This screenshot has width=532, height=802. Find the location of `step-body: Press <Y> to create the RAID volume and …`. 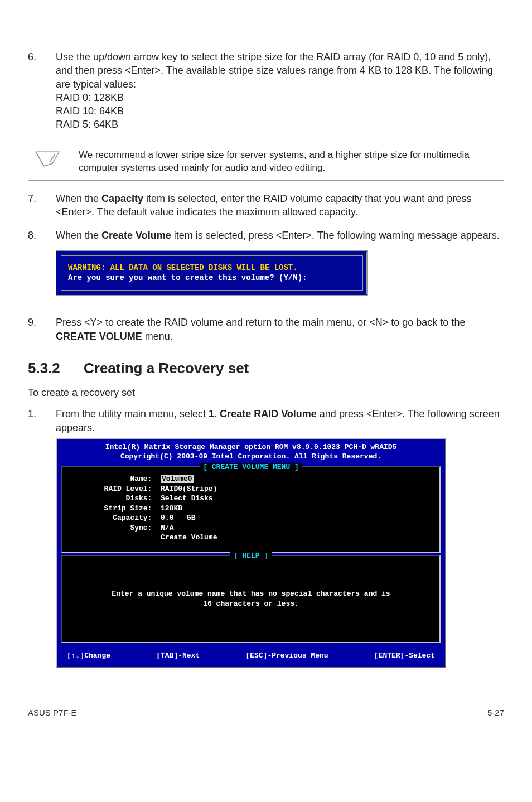

step-body: Press <Y> to create the RAID volume and … is located at coordinates (280, 329).